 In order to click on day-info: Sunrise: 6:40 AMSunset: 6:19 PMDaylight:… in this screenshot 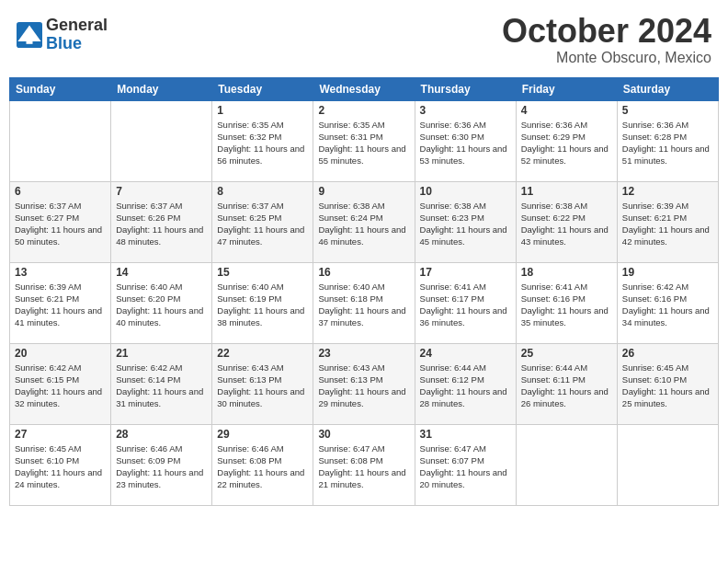, I will do `click(263, 305)`.